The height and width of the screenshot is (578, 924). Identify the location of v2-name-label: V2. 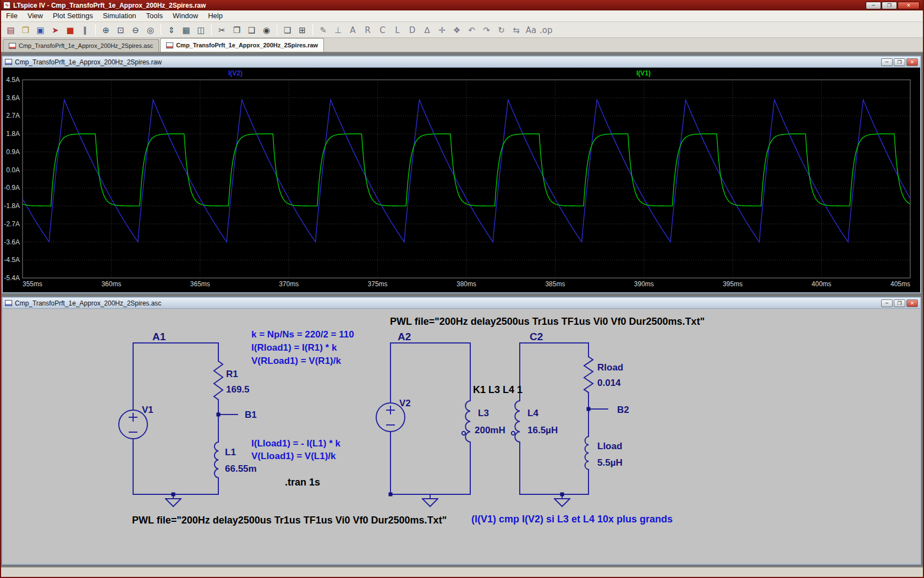
(405, 403).